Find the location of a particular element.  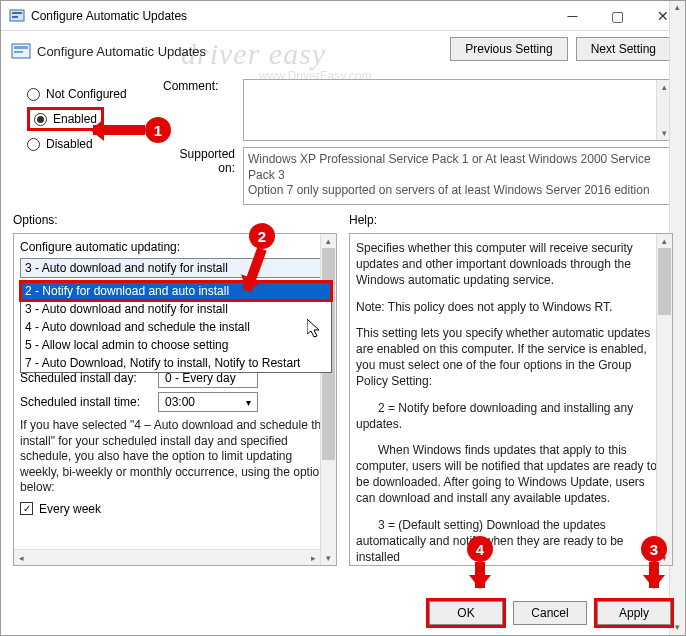

config-dropdown-list: 2 - Notify for download and auto install… is located at coordinates (176, 327).